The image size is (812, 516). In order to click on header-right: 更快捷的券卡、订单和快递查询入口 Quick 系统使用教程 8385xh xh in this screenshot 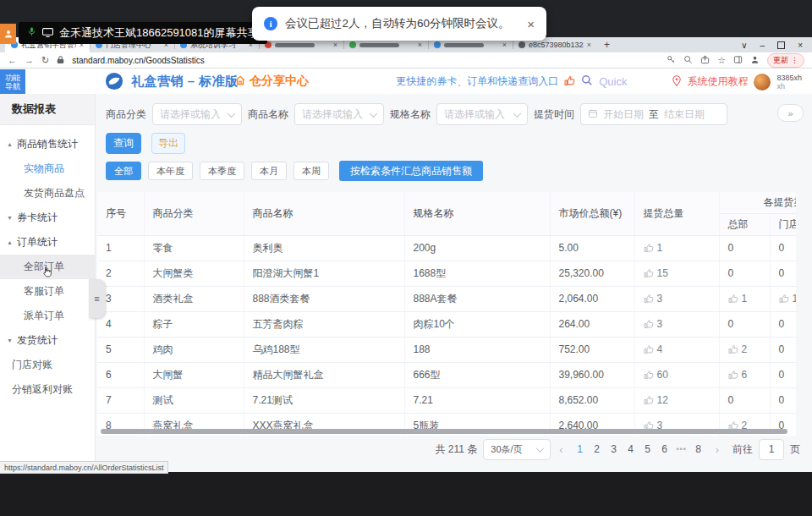, I will do `click(599, 81)`.